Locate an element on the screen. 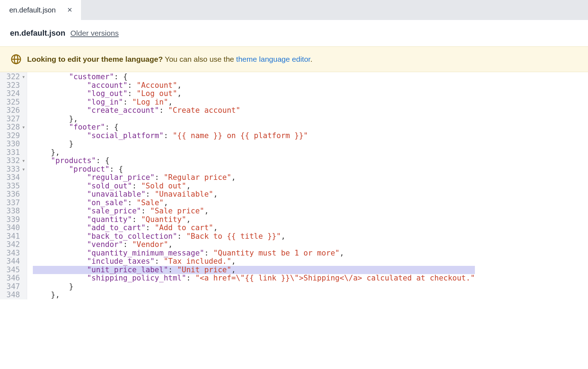 The image size is (588, 369). code-line: "sale_price": "Sale price", is located at coordinates (254, 211).